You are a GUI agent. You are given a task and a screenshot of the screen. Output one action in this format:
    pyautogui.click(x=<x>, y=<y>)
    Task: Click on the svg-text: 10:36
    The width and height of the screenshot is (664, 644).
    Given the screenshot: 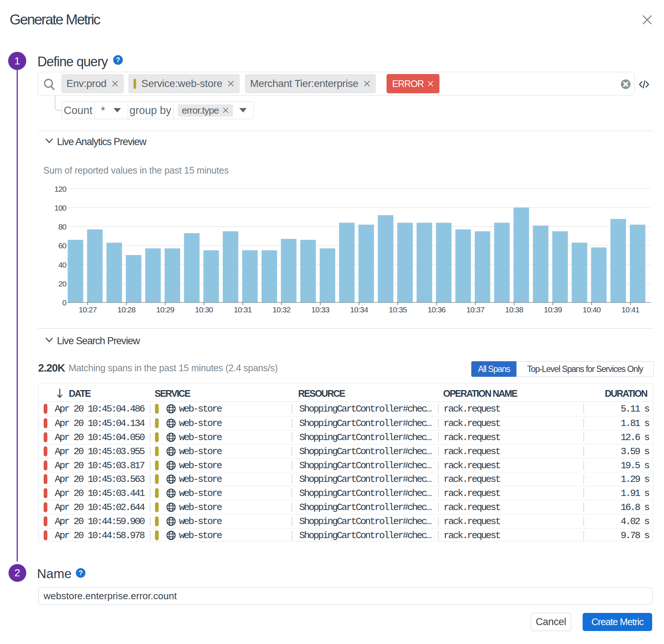 What is the action you would take?
    pyautogui.click(x=437, y=309)
    